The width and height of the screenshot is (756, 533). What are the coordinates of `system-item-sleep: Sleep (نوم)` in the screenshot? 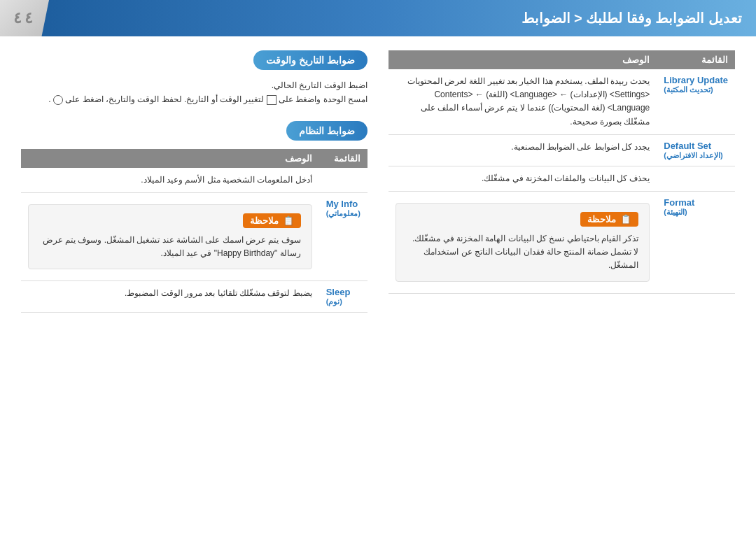 It's located at (343, 297).